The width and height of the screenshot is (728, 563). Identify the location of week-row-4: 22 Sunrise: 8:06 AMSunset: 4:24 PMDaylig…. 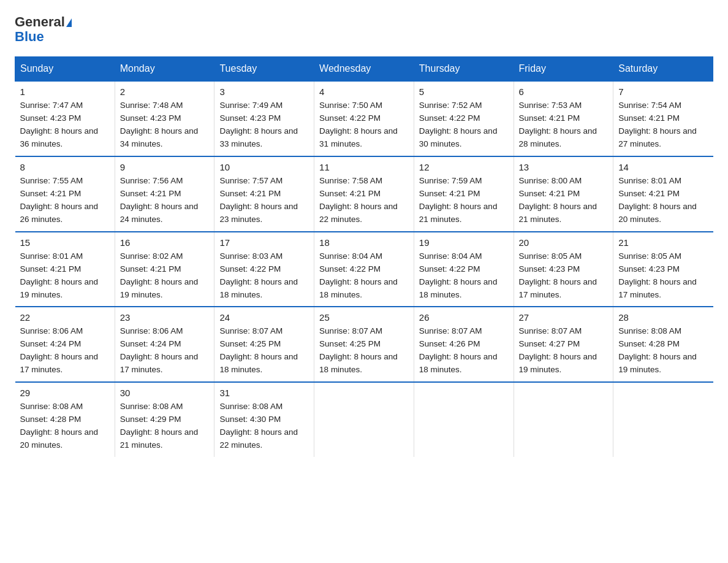
(364, 345).